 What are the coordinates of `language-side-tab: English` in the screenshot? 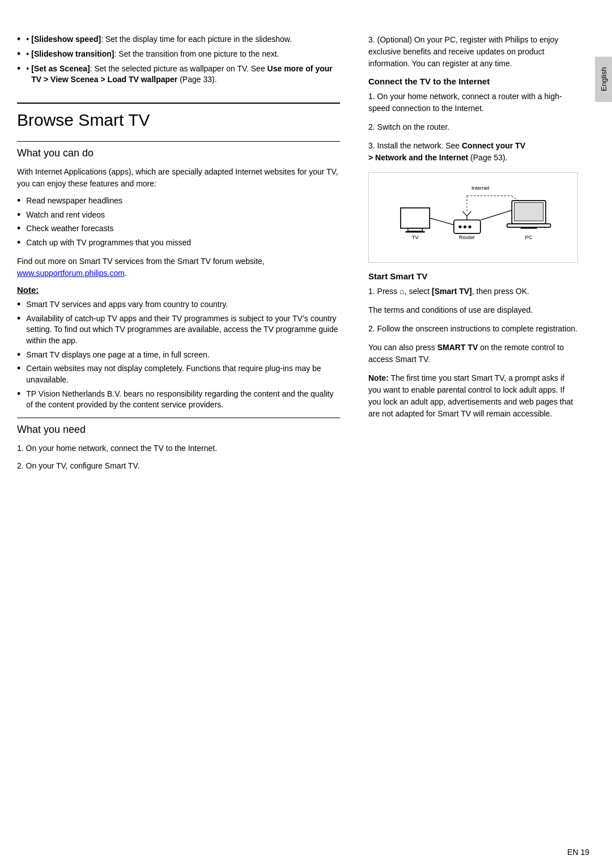 It's located at (604, 79).